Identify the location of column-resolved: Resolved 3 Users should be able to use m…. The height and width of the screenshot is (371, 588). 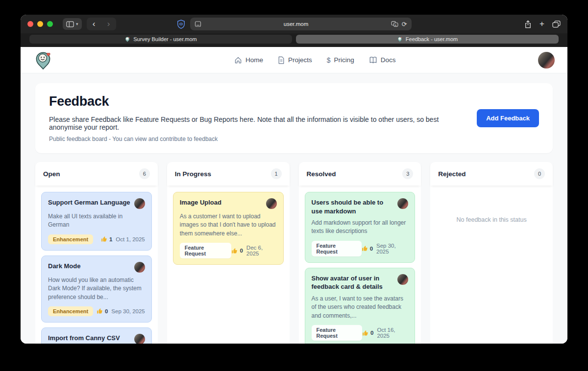
(360, 253).